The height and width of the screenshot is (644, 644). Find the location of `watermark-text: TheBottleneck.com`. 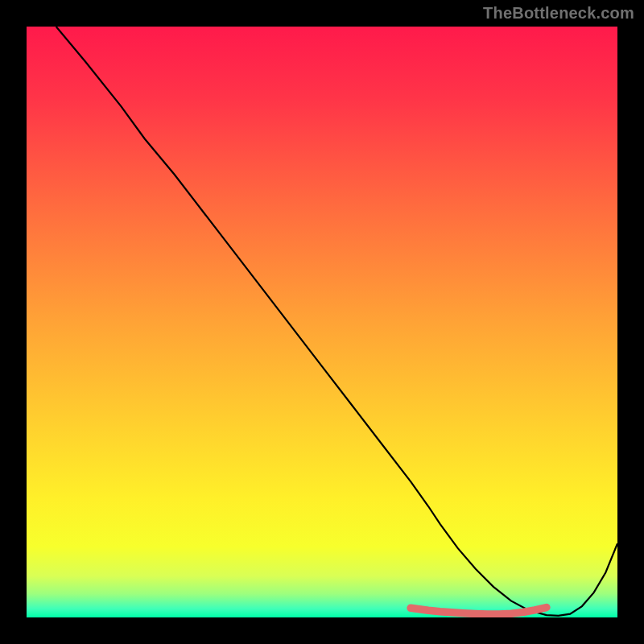

watermark-text: TheBottleneck.com is located at coordinates (559, 13).